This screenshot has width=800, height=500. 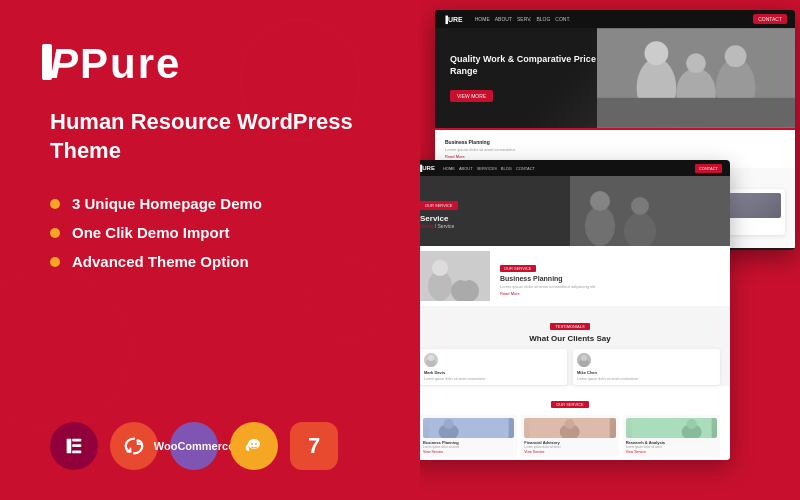 What do you see at coordinates (672, 436) in the screenshot?
I see `bottom-card-3: Research & Analysis Lorem ipsum dolor si…` at bounding box center [672, 436].